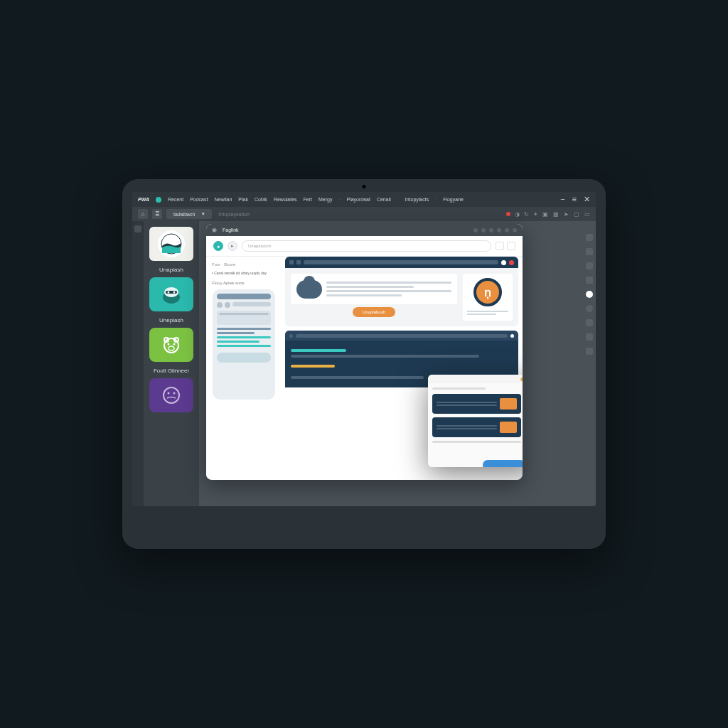 This screenshot has width=728, height=728. What do you see at coordinates (367, 246) in the screenshot?
I see `url-input: Unapabolch` at bounding box center [367, 246].